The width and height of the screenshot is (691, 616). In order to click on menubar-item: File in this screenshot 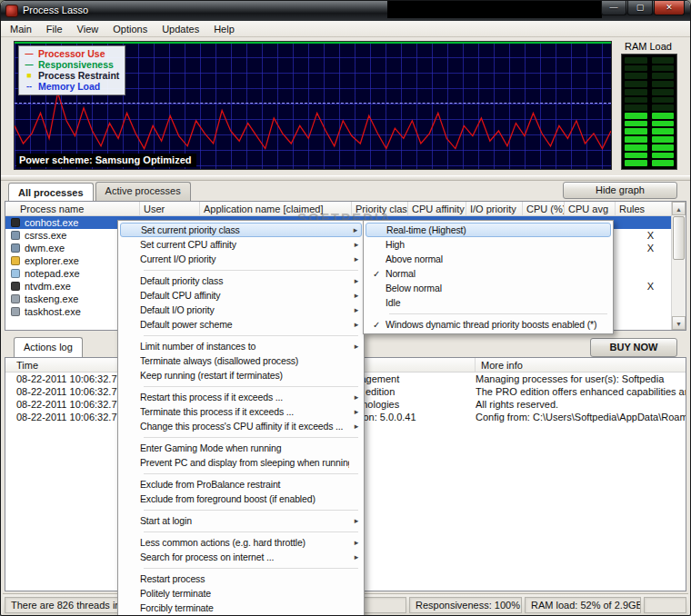, I will do `click(55, 29)`.